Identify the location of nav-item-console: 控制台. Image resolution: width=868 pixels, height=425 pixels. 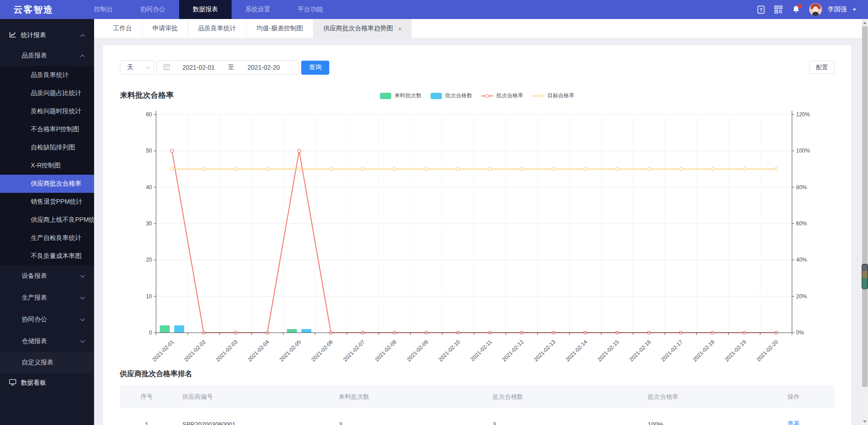
(104, 10).